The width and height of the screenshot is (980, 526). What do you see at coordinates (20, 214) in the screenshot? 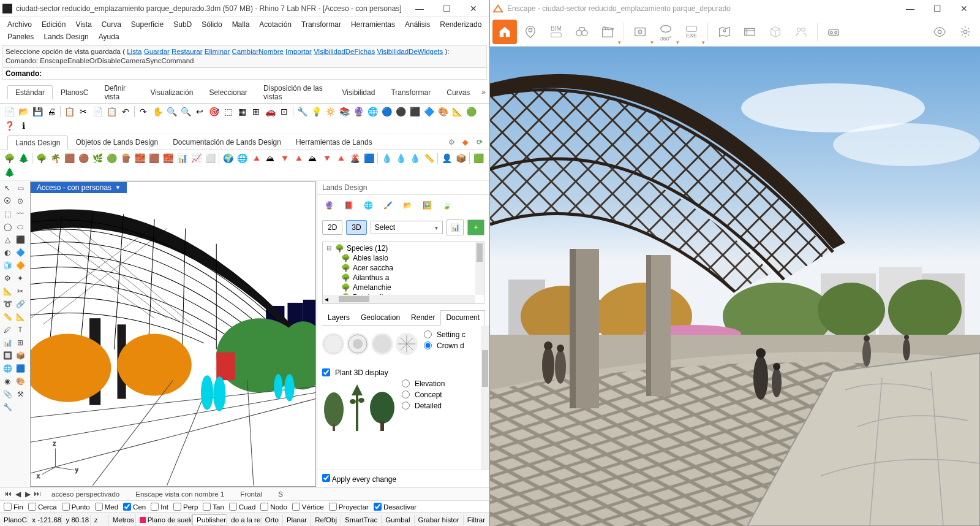
I see `left-tool-5: 〰` at bounding box center [20, 214].